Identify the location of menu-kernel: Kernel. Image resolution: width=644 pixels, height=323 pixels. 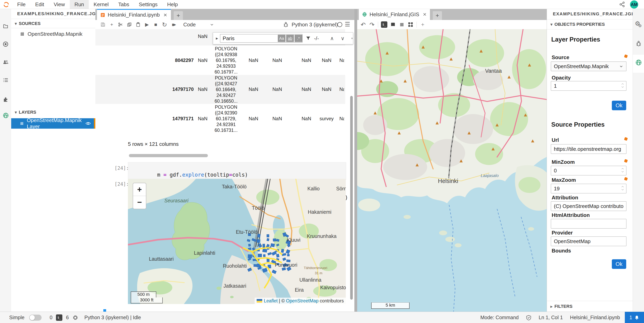
(101, 4).